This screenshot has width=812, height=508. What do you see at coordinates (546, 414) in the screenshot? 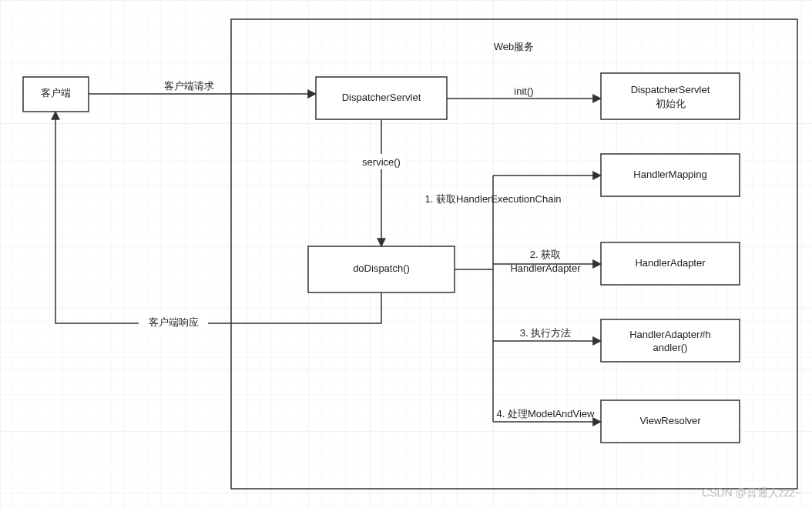
I see `edge-step4-label: 4. 处理ModelAndView` at bounding box center [546, 414].